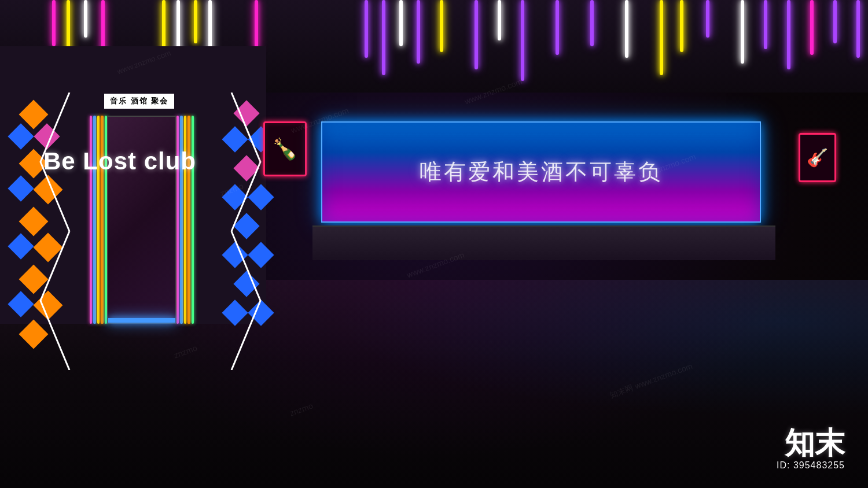  What do you see at coordinates (285, 149) in the screenshot?
I see `bottle-icon: 🍾` at bounding box center [285, 149].